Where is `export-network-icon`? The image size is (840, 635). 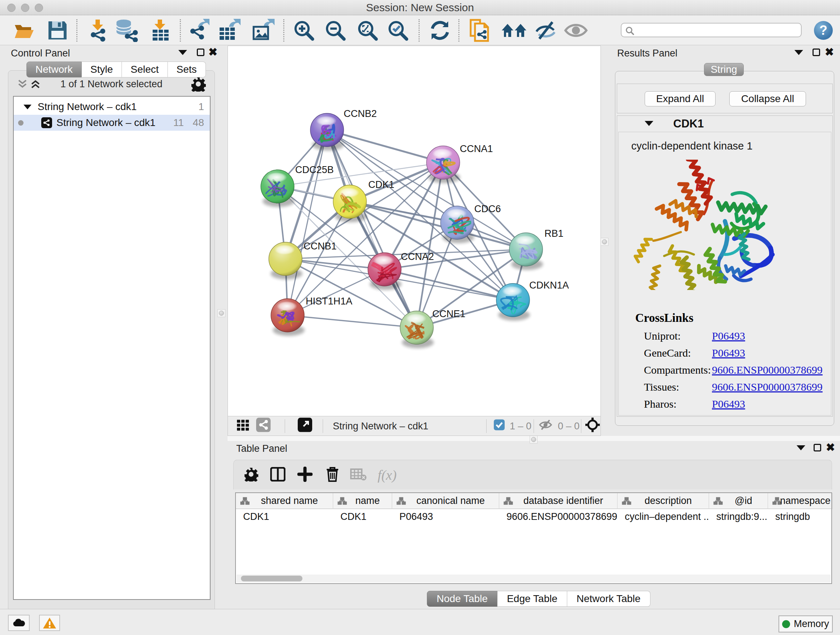 export-network-icon is located at coordinates (199, 30).